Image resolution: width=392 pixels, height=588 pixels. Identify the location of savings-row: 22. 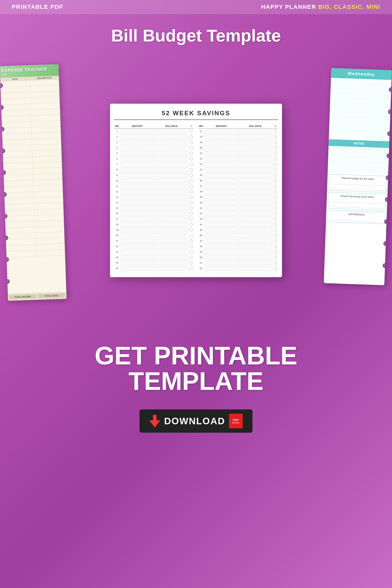
(154, 247).